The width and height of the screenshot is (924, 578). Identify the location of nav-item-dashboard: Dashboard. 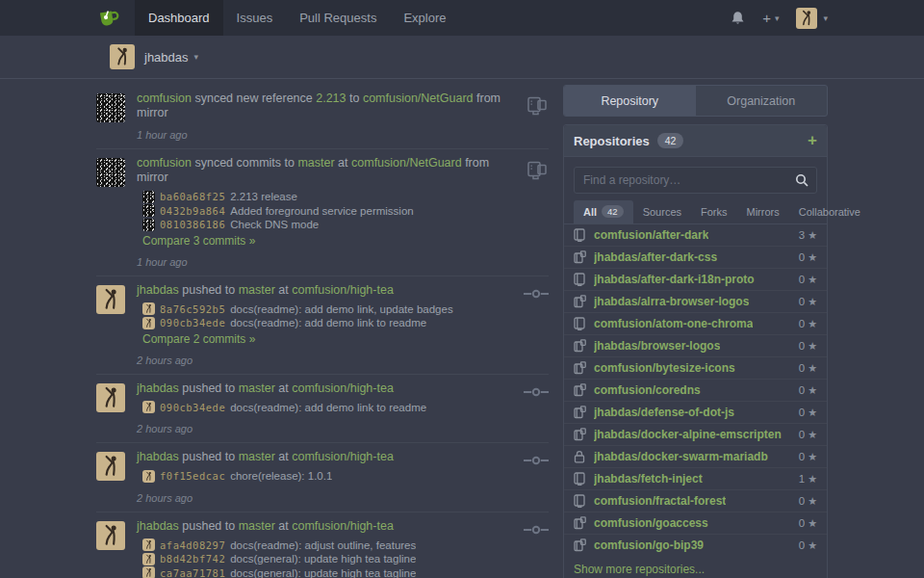
(179, 17).